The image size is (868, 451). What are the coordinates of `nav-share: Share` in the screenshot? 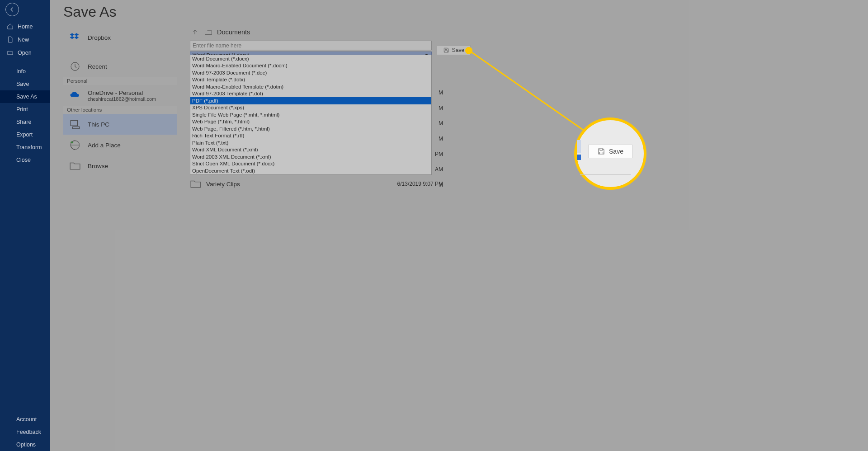 It's located at (25, 122).